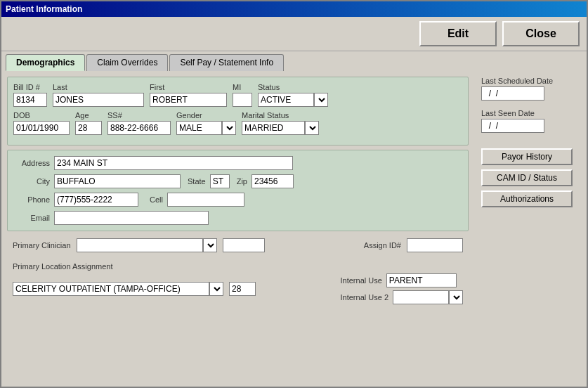  I want to click on last-scheduled-input, so click(513, 93).